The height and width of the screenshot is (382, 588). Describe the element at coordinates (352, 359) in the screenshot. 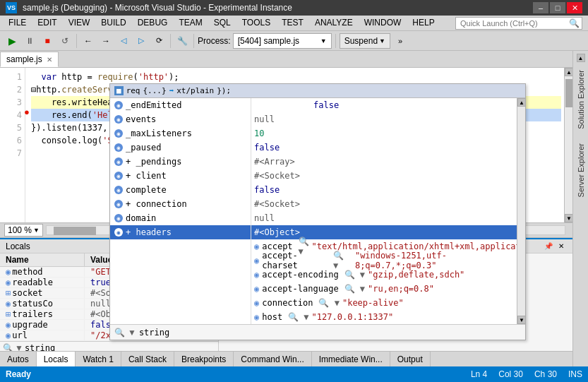

I see `tab-immediatewin: Immediate Win...` at that location.